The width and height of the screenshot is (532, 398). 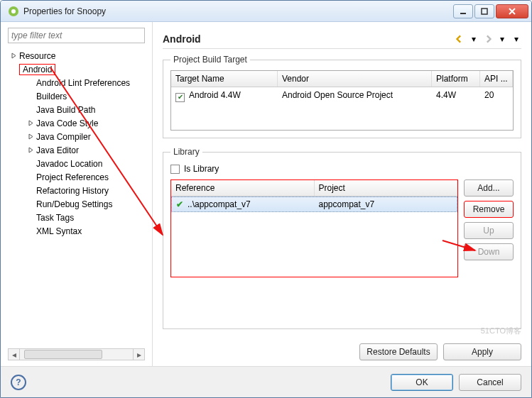 What do you see at coordinates (180, 98) in the screenshot?
I see `target-checkbox` at bounding box center [180, 98].